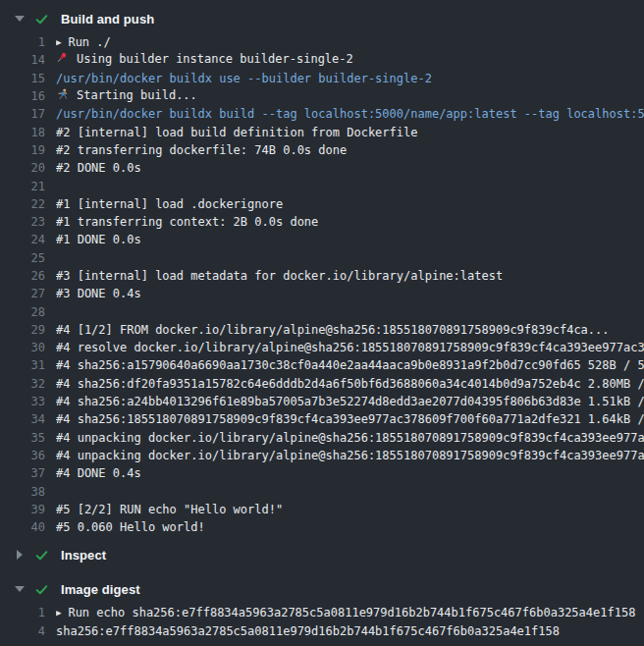 The image size is (644, 646). I want to click on log-line: 14Using builder instance builder-single-…, so click(322, 60).